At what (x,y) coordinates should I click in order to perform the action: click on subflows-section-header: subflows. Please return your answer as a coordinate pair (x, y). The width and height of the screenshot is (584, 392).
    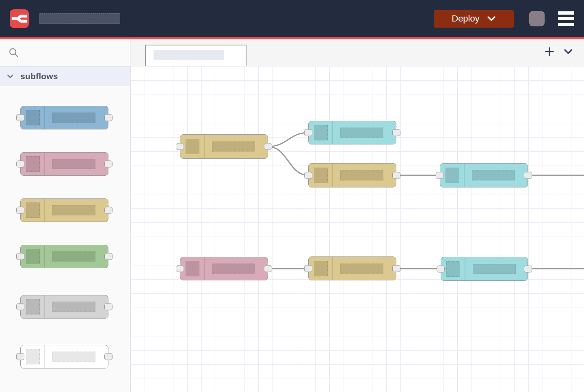
    Looking at the image, I should click on (65, 76).